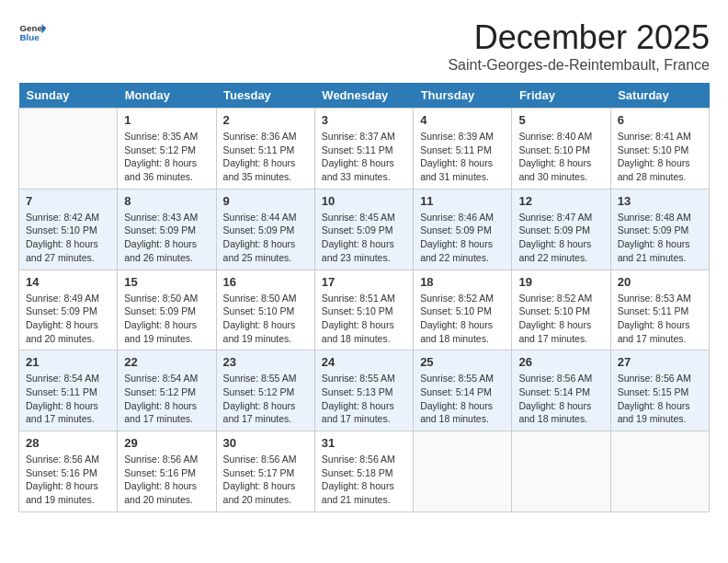 Image resolution: width=728 pixels, height=563 pixels. Describe the element at coordinates (166, 362) in the screenshot. I see `day-number: 22` at that location.